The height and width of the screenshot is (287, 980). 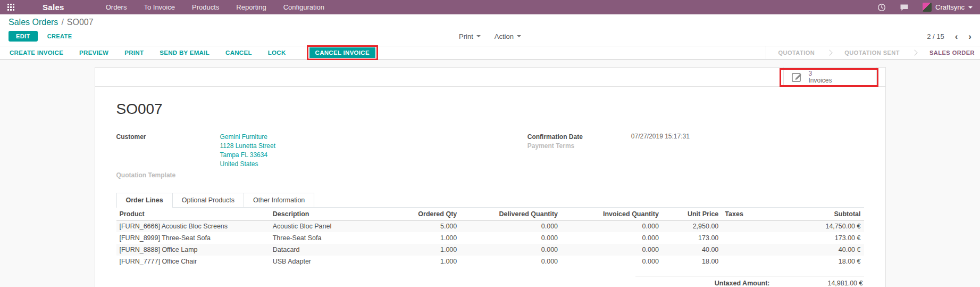 What do you see at coordinates (11, 7) in the screenshot?
I see `apps-grid-icon` at bounding box center [11, 7].